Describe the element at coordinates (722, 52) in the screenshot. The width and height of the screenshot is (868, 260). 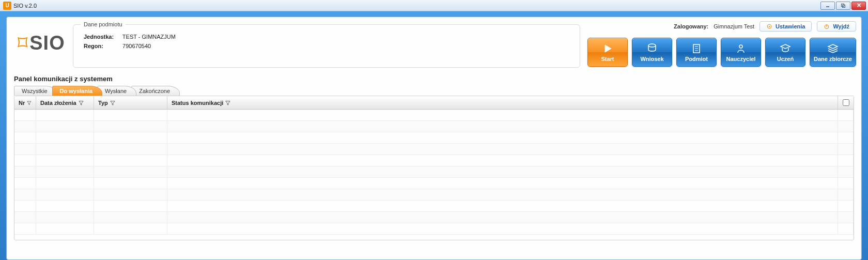
I see `nav-row: Start Wniosek Podmiot Nauczyciel` at that location.